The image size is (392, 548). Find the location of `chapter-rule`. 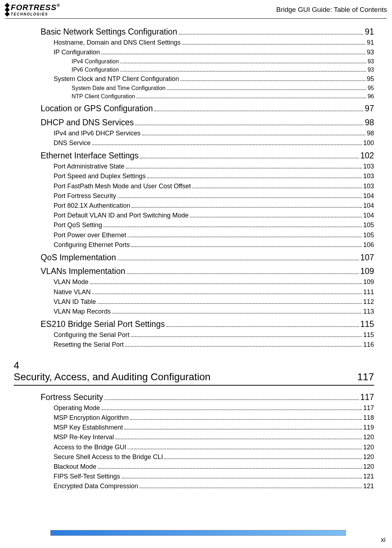

chapter-rule is located at coordinates (194, 385).